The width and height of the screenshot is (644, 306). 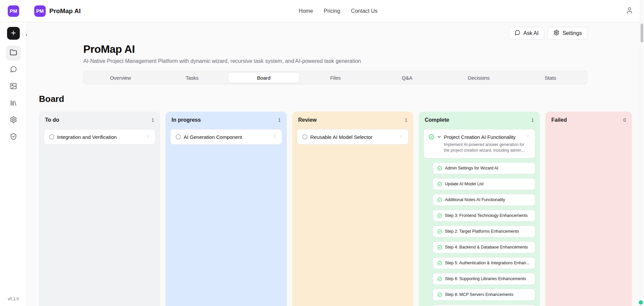 I want to click on subtask-card: Step 5: Authentication & Integrations En…, so click(x=484, y=263).